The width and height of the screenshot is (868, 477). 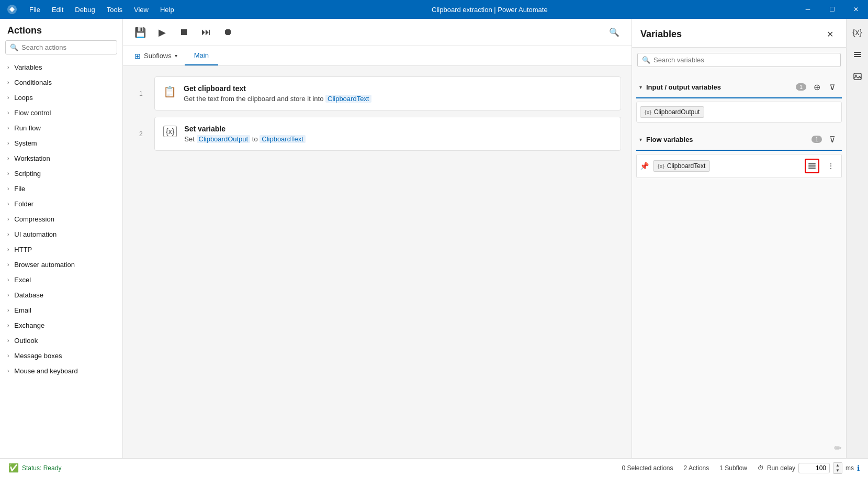 What do you see at coordinates (184, 32) in the screenshot?
I see `stop-button: ⏹` at bounding box center [184, 32].